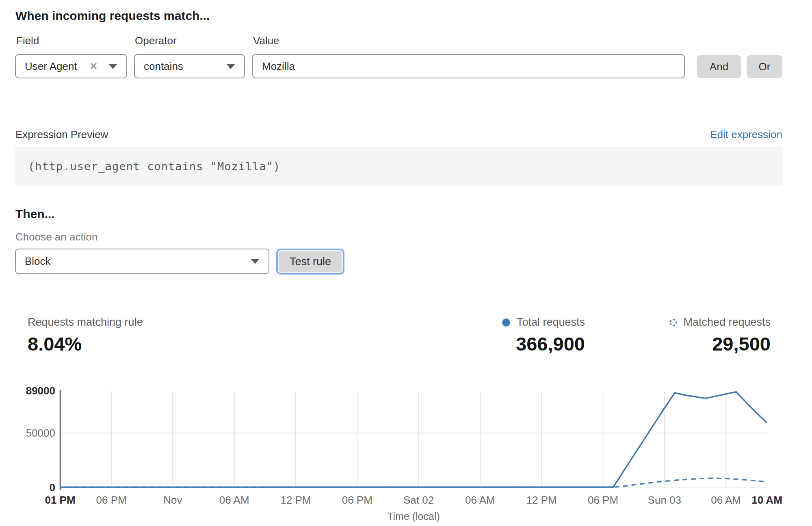  I want to click on total-requests-label: Total requests, so click(551, 323).